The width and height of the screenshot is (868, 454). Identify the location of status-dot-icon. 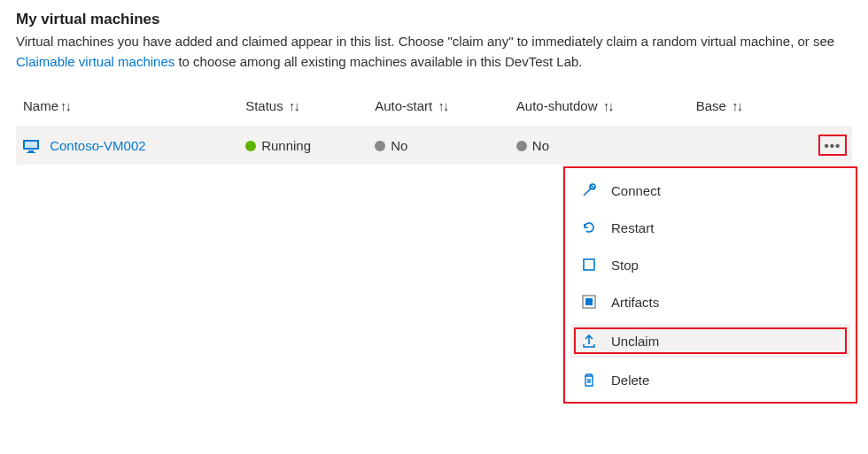
(251, 146).